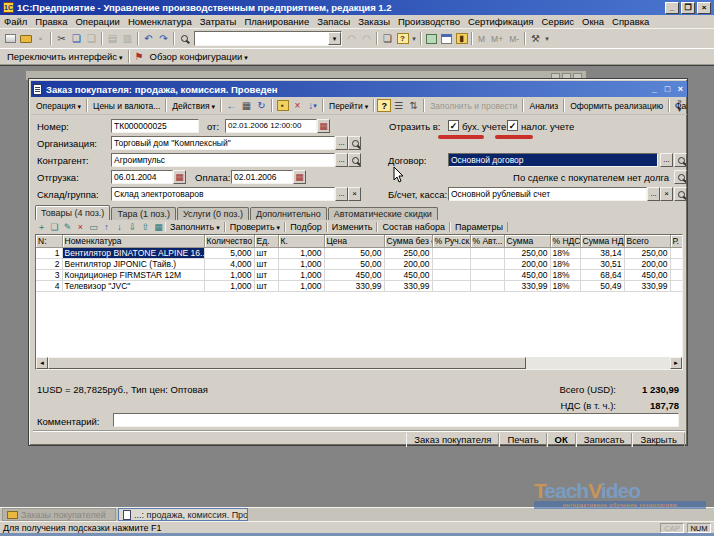 This screenshot has height=536, width=714. Describe the element at coordinates (602, 252) in the screenshot. I see `cell-vat-sum: 38,14` at that location.